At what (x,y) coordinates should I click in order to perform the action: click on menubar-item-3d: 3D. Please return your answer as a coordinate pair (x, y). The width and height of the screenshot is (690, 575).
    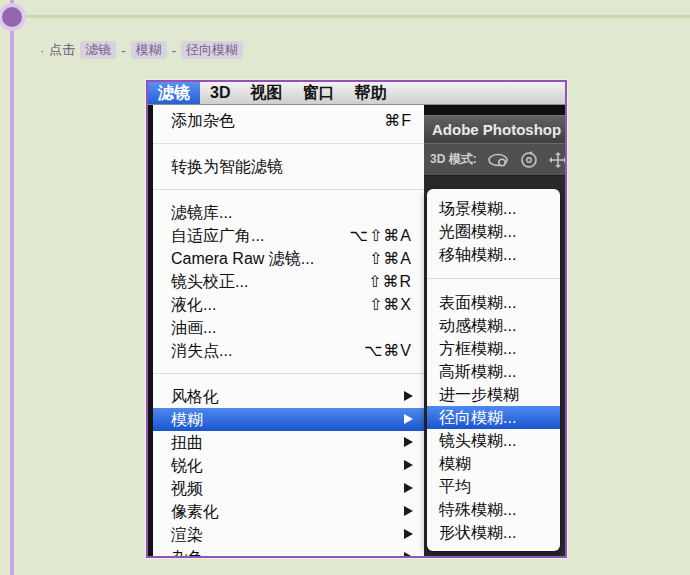
    Looking at the image, I should click on (220, 93).